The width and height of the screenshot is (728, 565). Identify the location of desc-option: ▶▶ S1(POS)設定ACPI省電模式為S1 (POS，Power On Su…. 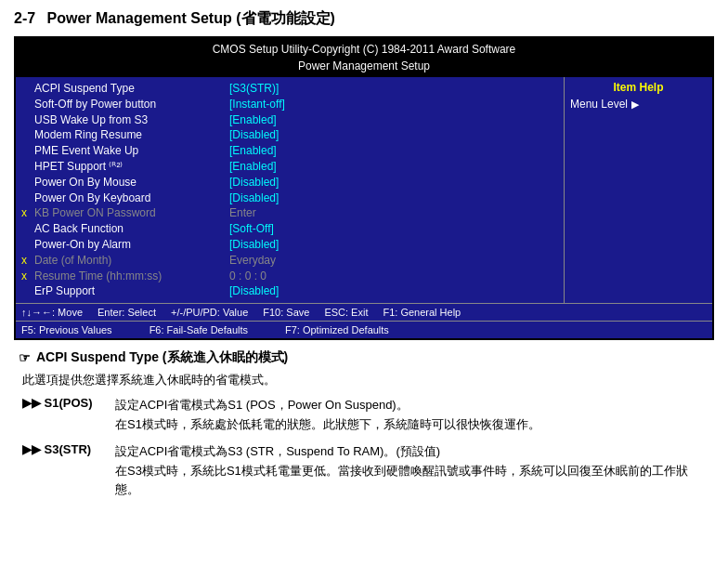
(366, 415).